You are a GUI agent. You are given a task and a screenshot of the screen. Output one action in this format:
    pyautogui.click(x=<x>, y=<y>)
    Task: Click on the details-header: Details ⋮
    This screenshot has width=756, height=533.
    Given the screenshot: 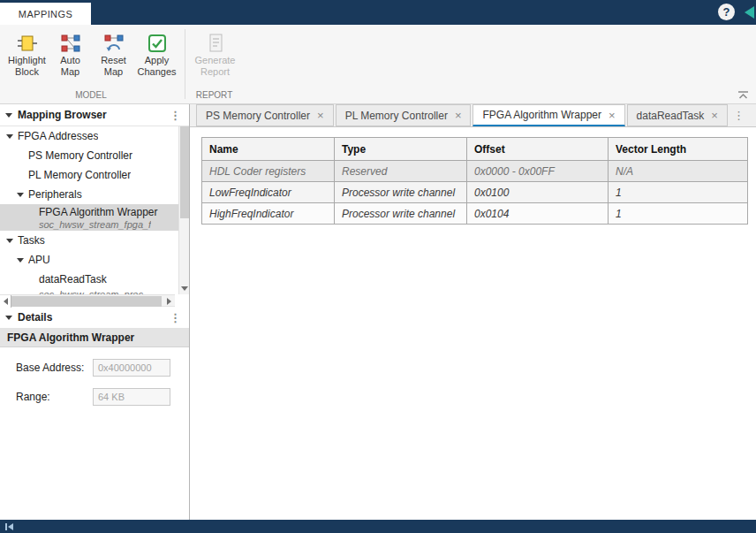 What is the action you would take?
    pyautogui.click(x=94, y=318)
    